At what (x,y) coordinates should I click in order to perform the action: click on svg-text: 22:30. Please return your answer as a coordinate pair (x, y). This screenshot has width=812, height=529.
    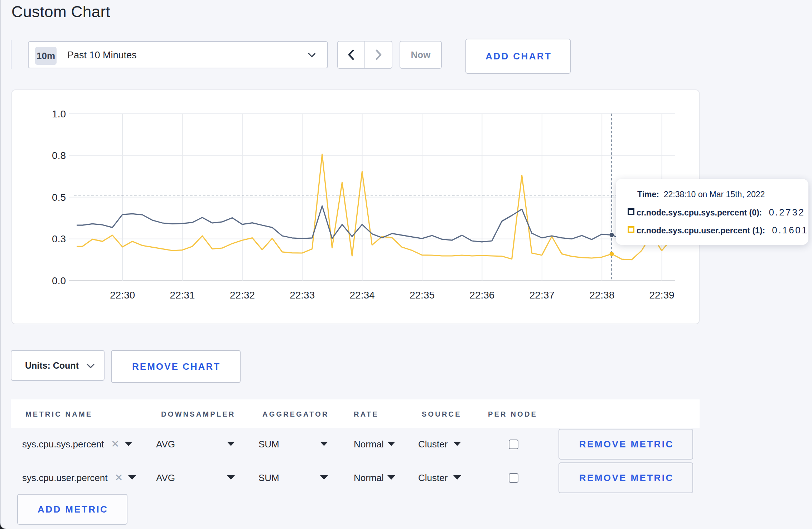
    Looking at the image, I should click on (122, 295).